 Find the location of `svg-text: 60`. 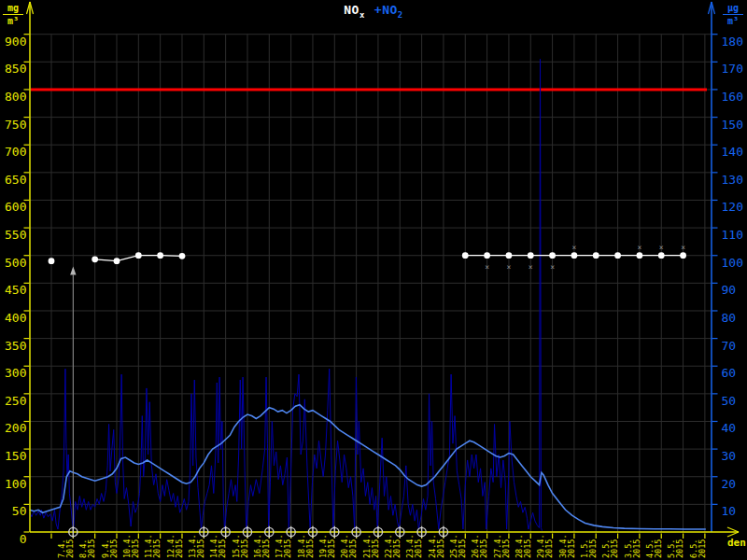

svg-text: 60 is located at coordinates (729, 373).